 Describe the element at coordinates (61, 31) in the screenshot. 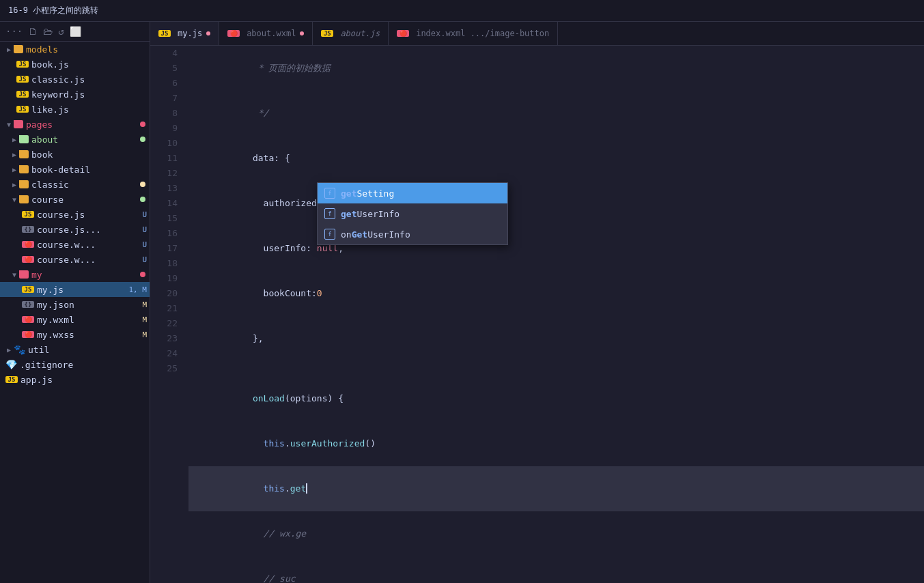

I see `refresh-icon: ↺` at that location.